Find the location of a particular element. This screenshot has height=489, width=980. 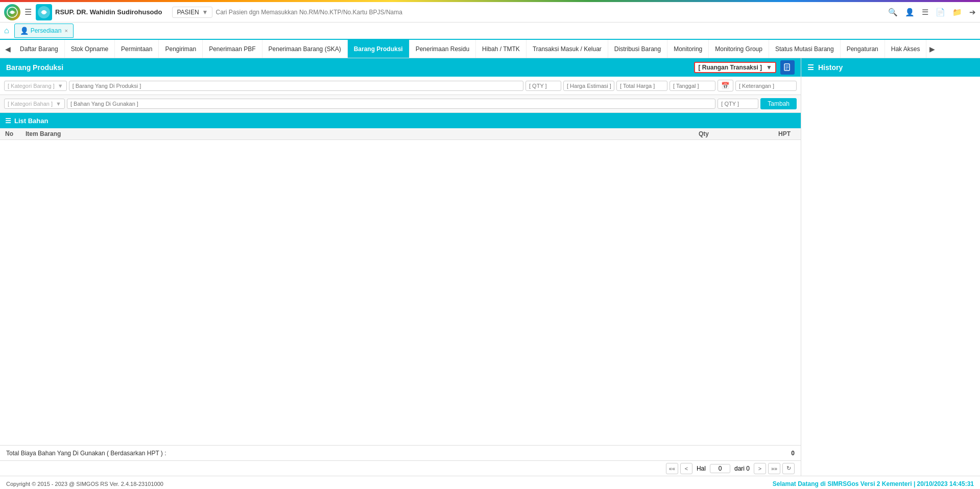

pasien-dropdown-arrow: ▼ is located at coordinates (205, 12).